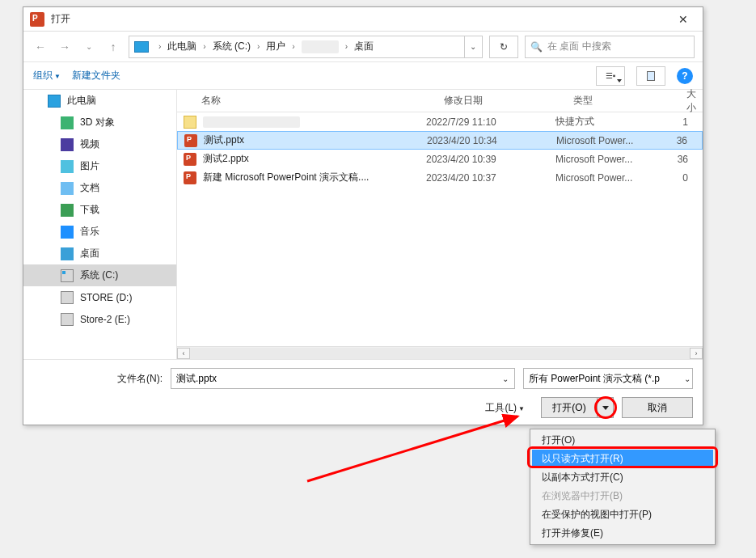 The width and height of the screenshot is (756, 558). What do you see at coordinates (594, 378) in the screenshot?
I see `filetype-label: 所有 PowerPoint 演示文稿 (*.p` at bounding box center [594, 378].